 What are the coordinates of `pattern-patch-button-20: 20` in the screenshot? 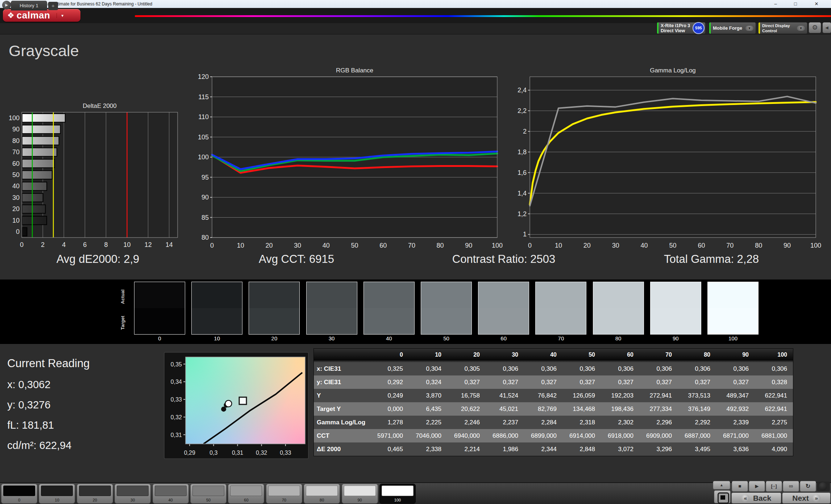 It's located at (95, 494).